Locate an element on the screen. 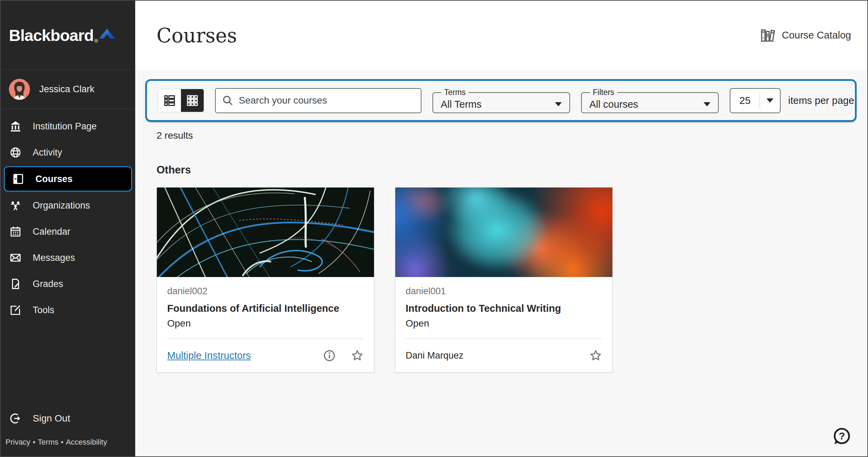 The image size is (868, 457). course-card-image-light-trails is located at coordinates (266, 232).